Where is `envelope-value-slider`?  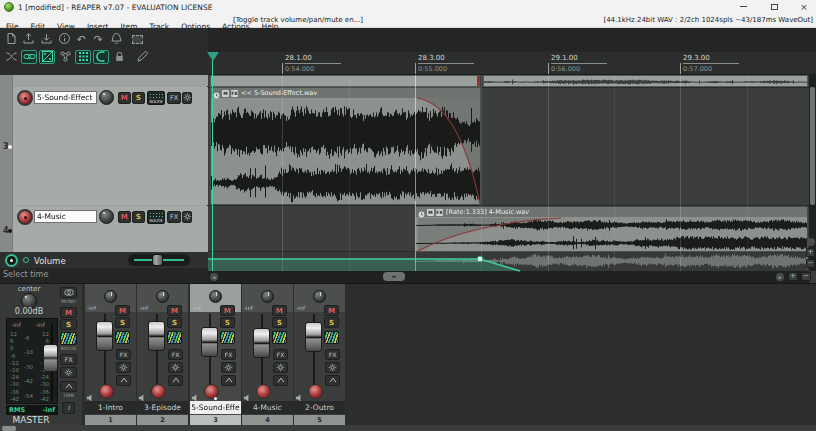 envelope-value-slider is located at coordinates (159, 260).